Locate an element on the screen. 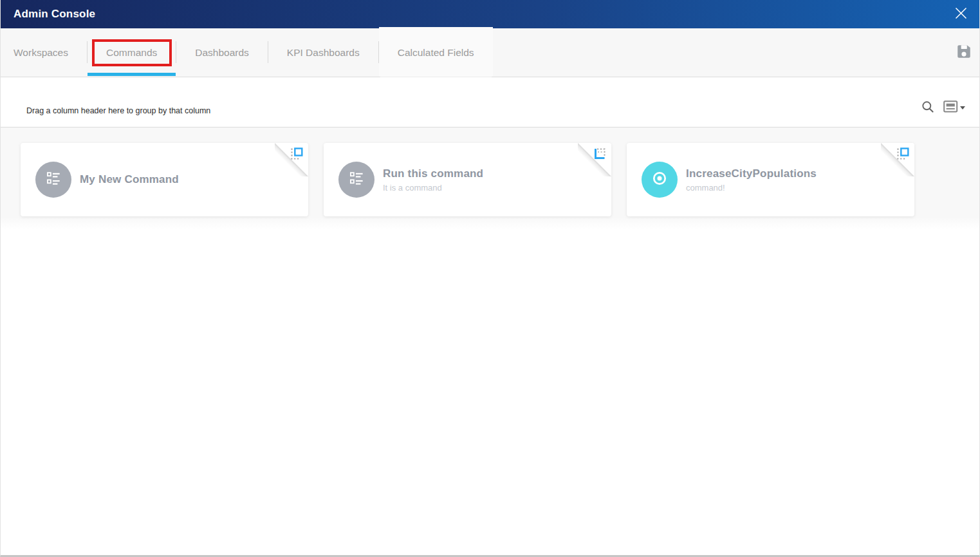 The width and height of the screenshot is (980, 557). tab-workspaces: Workspaces is located at coordinates (44, 53).